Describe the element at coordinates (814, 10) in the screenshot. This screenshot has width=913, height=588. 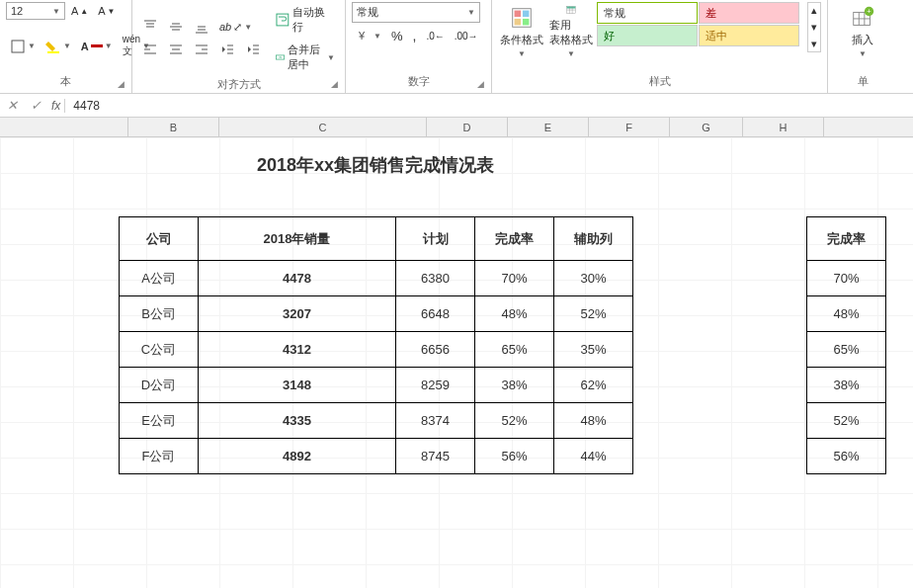
I see `styles-scroll-up: ▴` at that location.